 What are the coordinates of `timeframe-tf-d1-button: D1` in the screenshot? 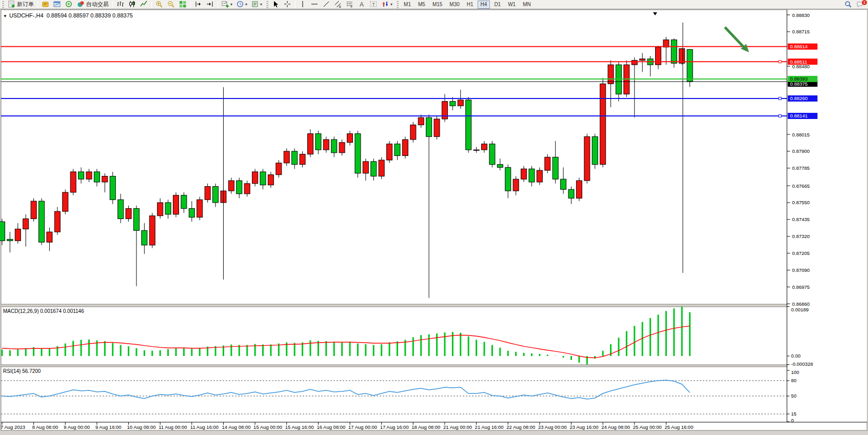 It's located at (498, 5).